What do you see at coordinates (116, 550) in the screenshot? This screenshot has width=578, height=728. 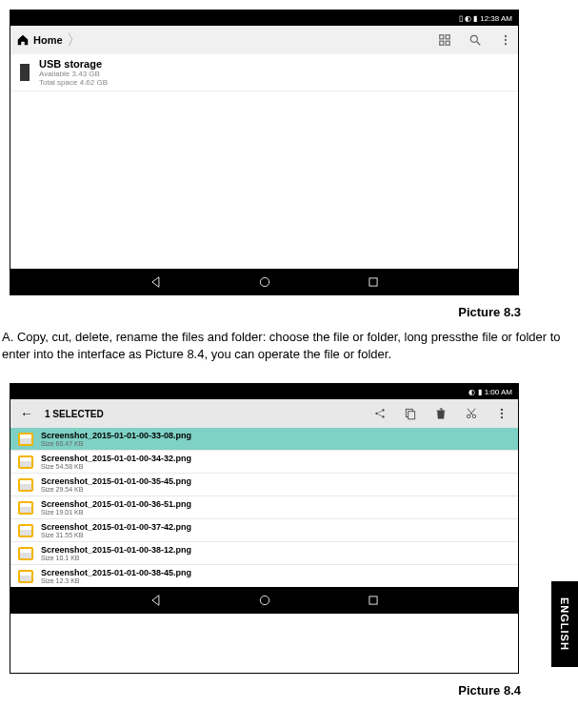 I see `file-name: Screenshot_2015-01-01-00-38-12.png` at bounding box center [116, 550].